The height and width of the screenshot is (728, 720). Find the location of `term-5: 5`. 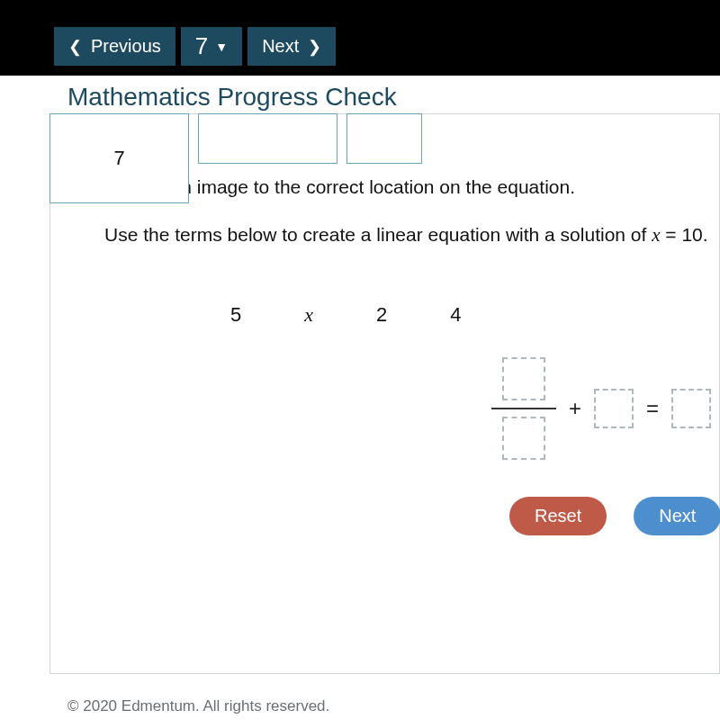

term-5: 5 is located at coordinates (236, 315).